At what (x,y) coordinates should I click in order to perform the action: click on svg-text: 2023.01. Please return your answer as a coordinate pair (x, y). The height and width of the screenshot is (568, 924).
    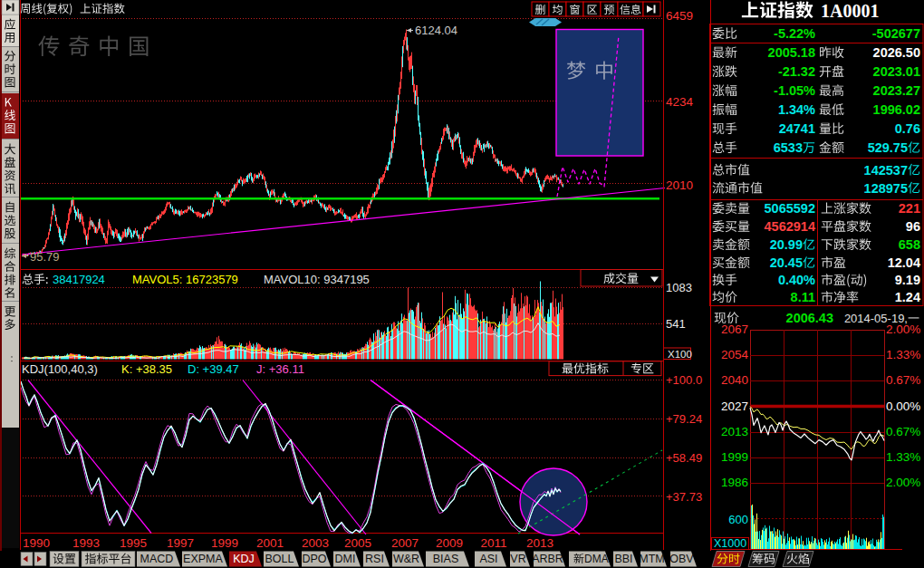
    Looking at the image, I should click on (897, 72).